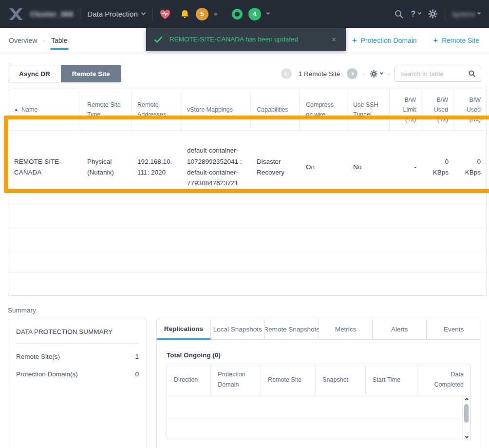  Describe the element at coordinates (456, 40) in the screenshot. I see `add-remote-site-button: + Remote Site` at that location.